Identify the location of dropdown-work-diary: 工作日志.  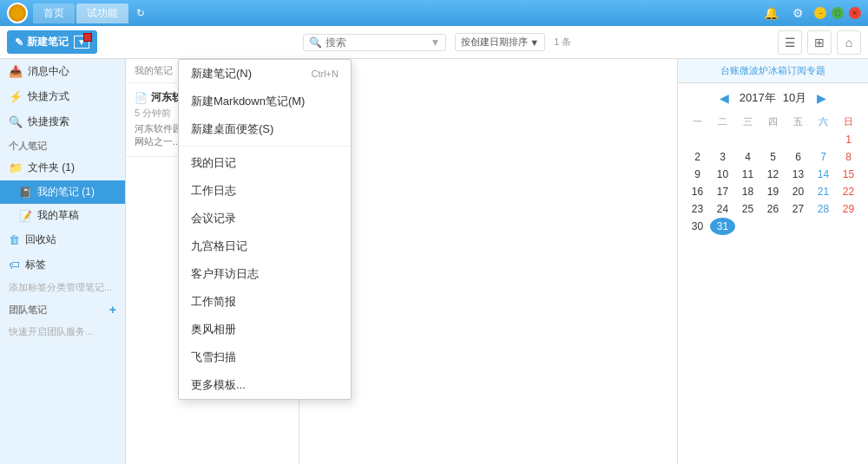
(265, 191).